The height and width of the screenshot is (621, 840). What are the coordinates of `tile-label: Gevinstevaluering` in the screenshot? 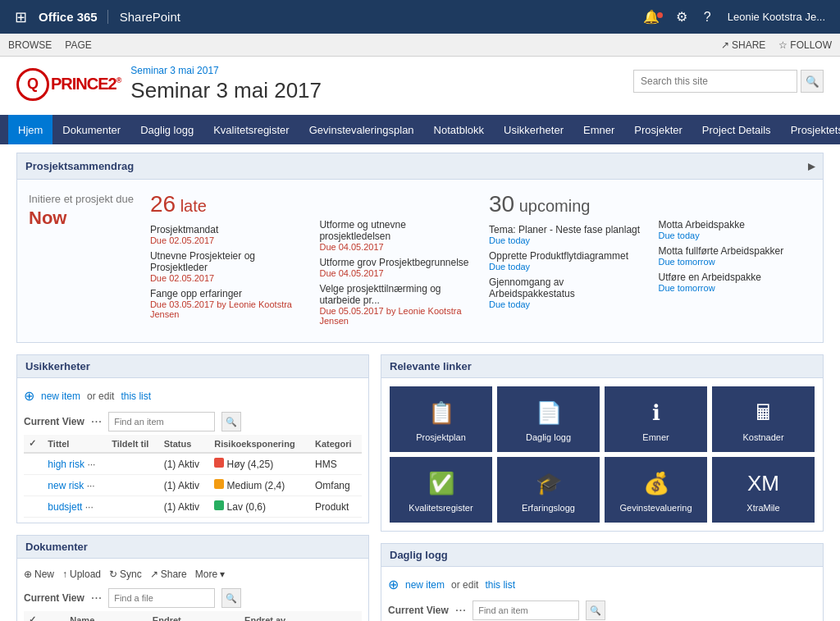 It's located at (655, 508).